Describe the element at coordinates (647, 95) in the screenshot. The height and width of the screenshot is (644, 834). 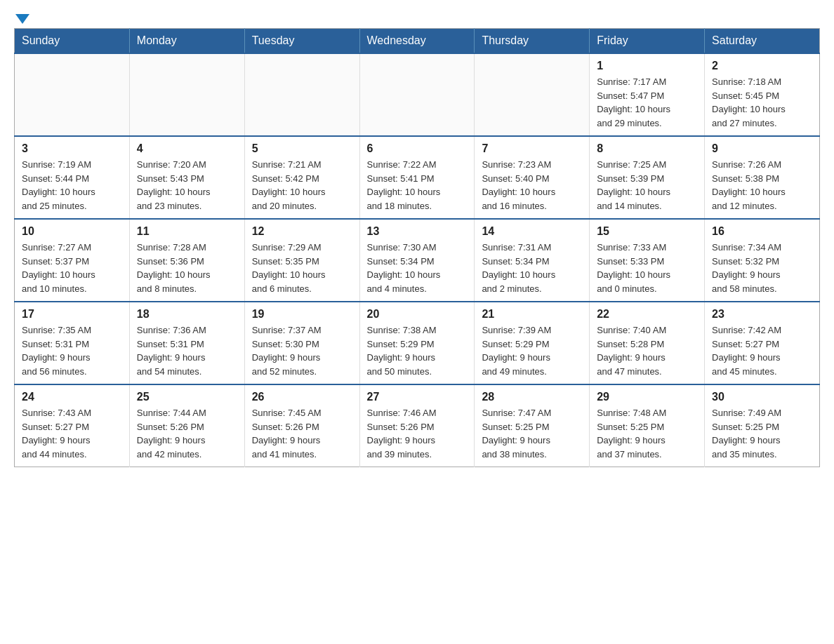
I see `calendar-day-cell: 1Sunrise: 7:17 AM Sunset: 5:47 PM Daylig…` at that location.